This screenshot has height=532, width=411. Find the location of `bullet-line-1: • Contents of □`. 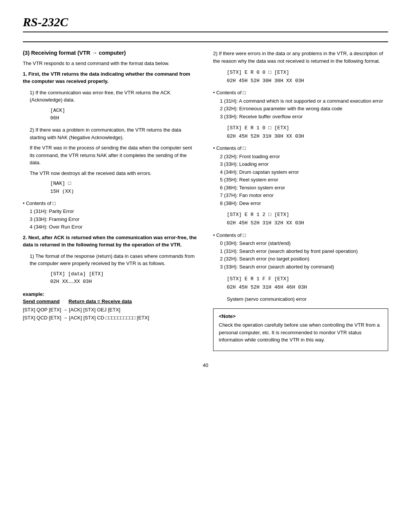

bullet-line-1: • Contents of □ is located at coordinates (301, 93).